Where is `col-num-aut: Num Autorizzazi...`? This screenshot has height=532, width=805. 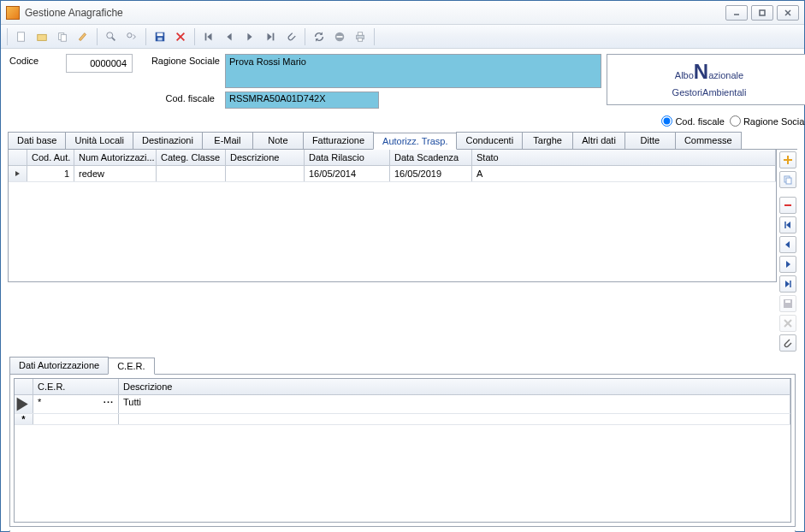
col-num-aut: Num Autorizzazi... is located at coordinates (115, 157).